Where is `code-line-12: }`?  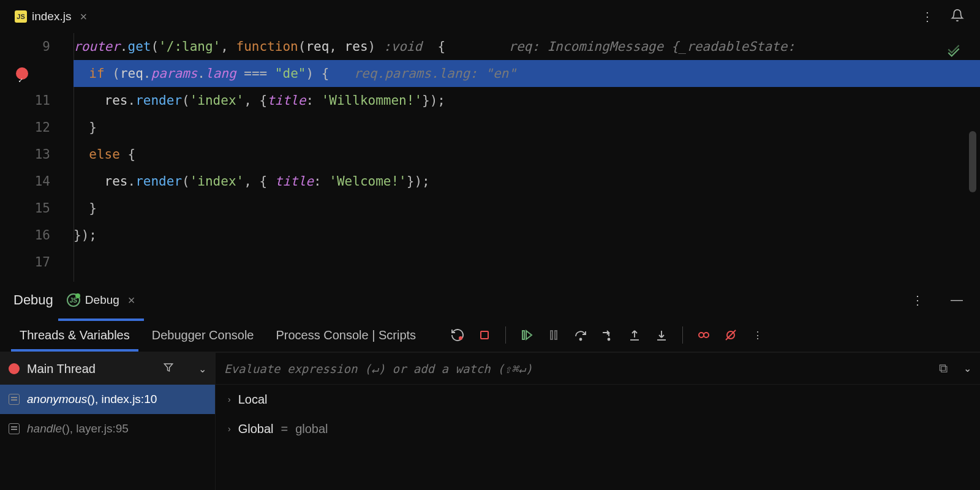 code-line-12: } is located at coordinates (527, 127).